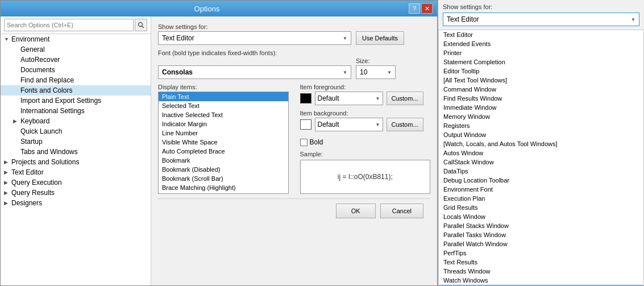 The image size is (644, 286). I want to click on tree-item-find-replace: Find and Replace, so click(76, 80).